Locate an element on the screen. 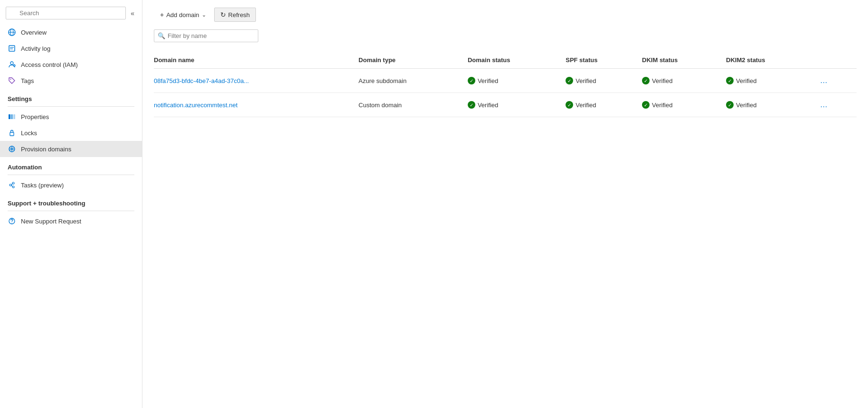  row2-dkim-check-icon: ✓ is located at coordinates (646, 105).